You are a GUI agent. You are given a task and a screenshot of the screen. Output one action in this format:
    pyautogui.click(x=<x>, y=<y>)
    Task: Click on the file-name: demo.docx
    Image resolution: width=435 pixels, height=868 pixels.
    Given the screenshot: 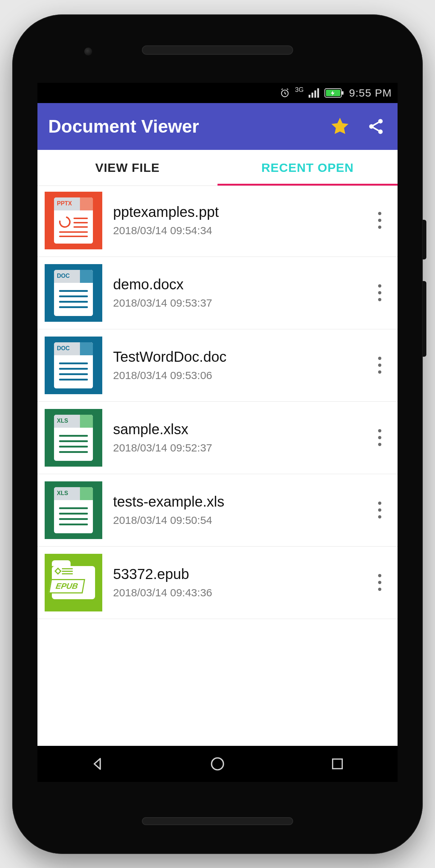 What is the action you would take?
    pyautogui.click(x=236, y=285)
    